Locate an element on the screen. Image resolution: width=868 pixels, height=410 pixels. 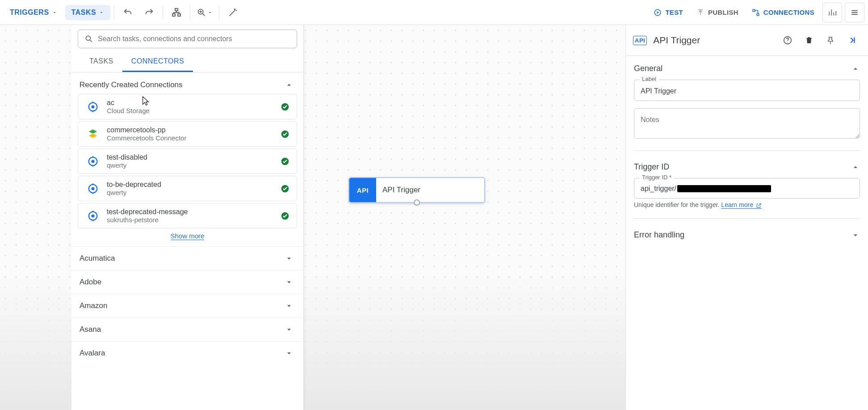
connection-subtitle: qwerty is located at coordinates (190, 165).